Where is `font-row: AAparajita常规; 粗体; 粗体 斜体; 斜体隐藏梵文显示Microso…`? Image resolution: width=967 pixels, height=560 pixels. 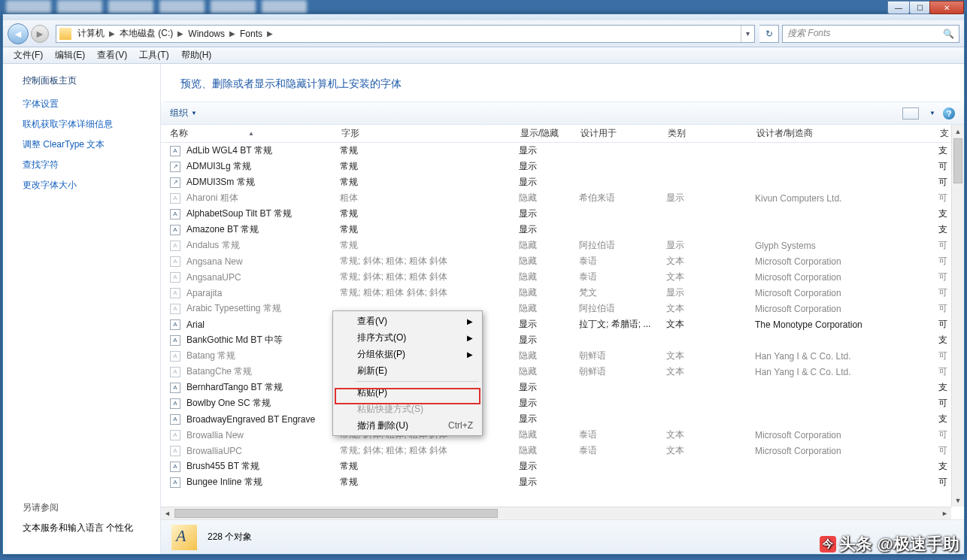 font-row: AAparajita常规; 粗体; 粗体 斜体; 斜体隐藏梵文显示Microso… is located at coordinates (562, 293).